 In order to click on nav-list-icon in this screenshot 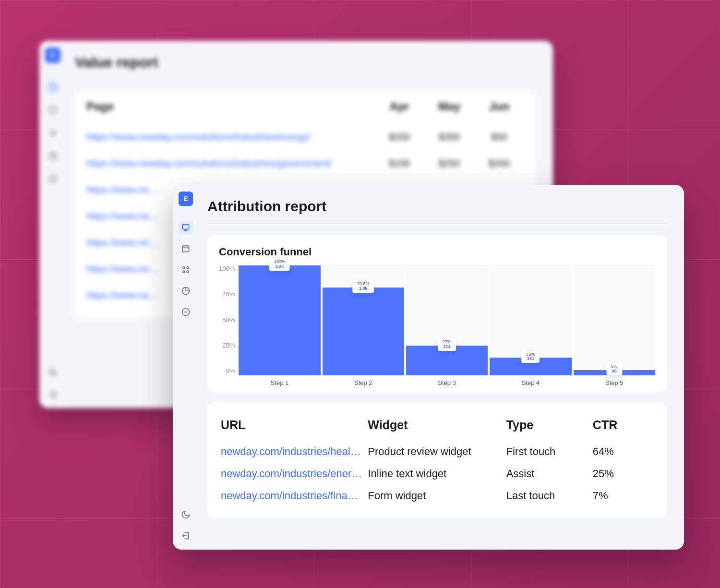, I will do `click(53, 133)`.